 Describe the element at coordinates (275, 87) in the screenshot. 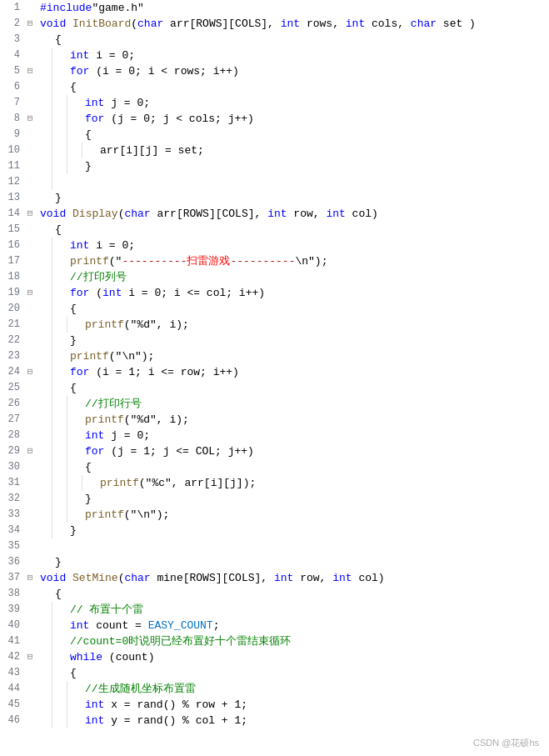

I see `code-line: 6{` at that location.